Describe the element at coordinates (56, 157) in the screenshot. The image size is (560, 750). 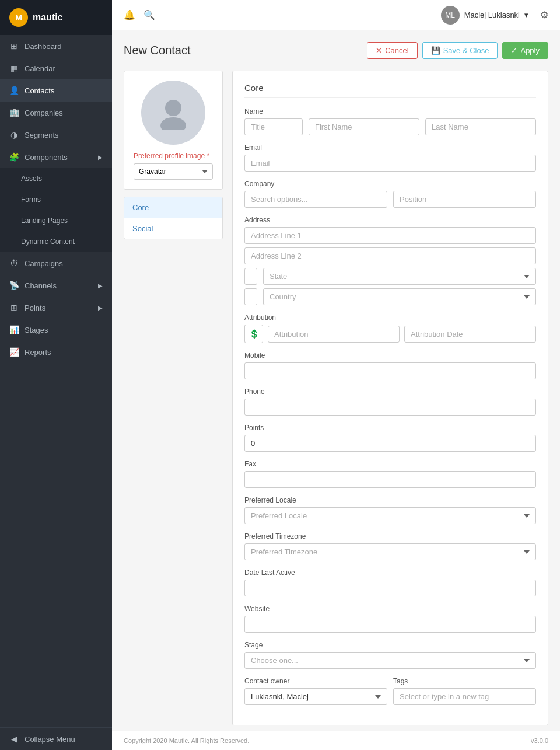
I see `sidebar-item-components: 🧩 Components ▶` at that location.